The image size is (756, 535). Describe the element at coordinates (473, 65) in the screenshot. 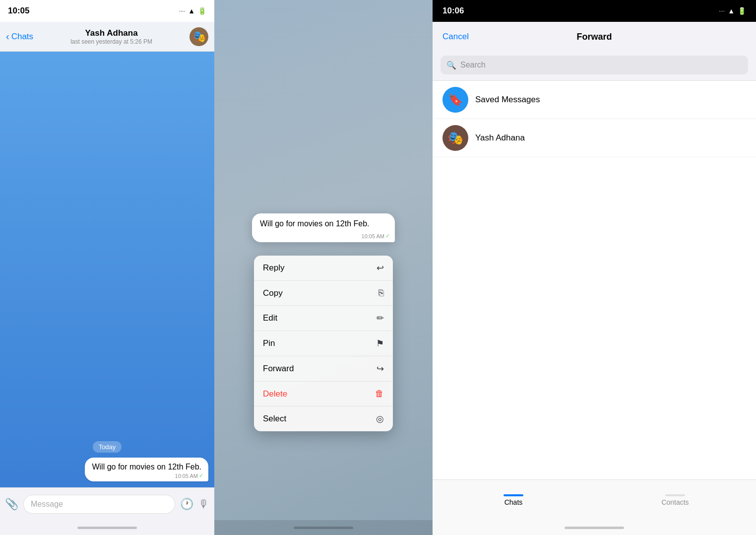

I see `search-placeholder: Search` at that location.